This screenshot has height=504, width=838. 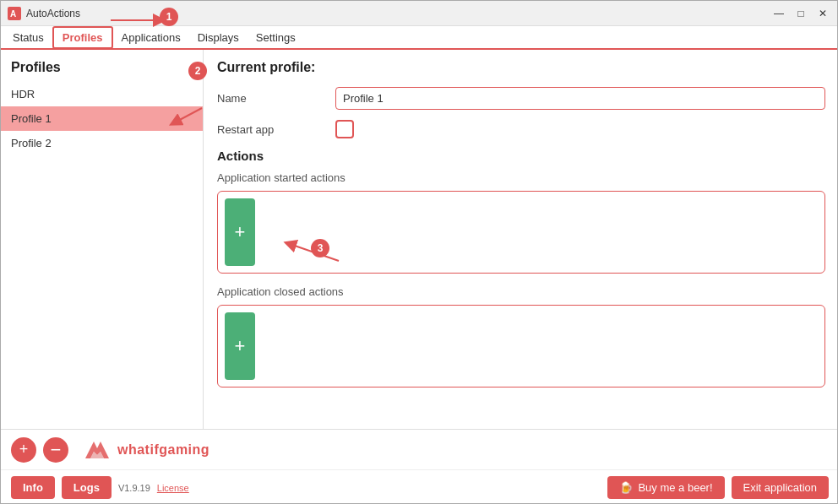 I want to click on maximize-button: □, so click(x=801, y=14).